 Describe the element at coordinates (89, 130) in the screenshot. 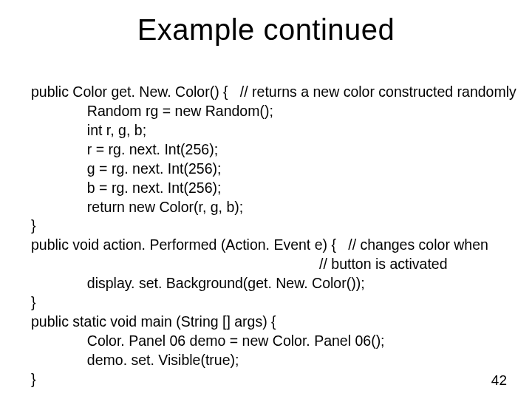

I see `code-line: int r, g, b;` at that location.